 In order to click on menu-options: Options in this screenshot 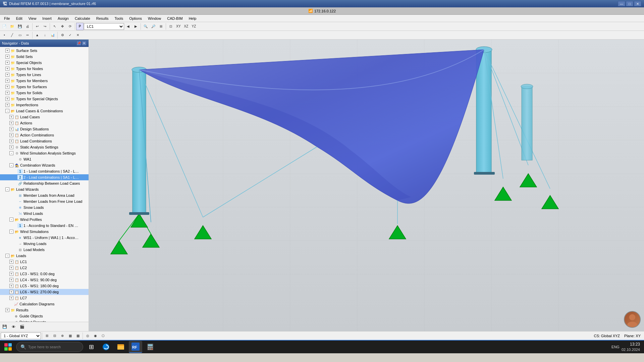, I will do `click(136, 18)`.